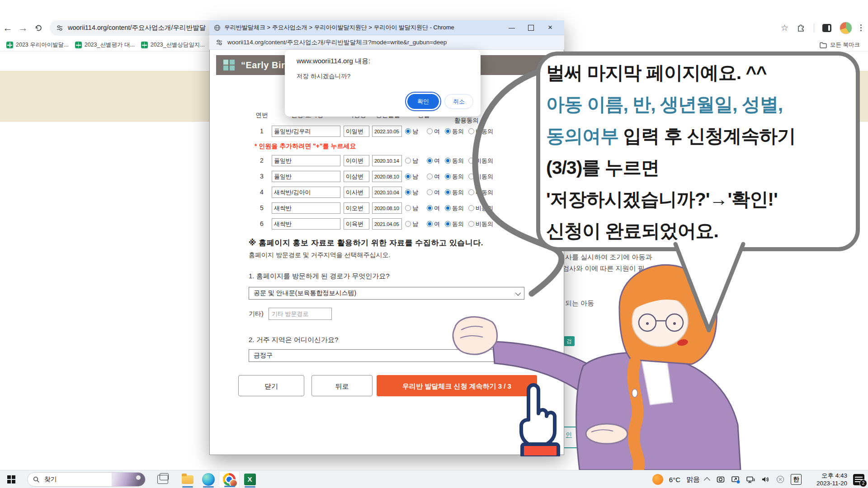 This screenshot has height=488, width=868. I want to click on bubble-line: 신청이 완료되었어요., so click(702, 231).